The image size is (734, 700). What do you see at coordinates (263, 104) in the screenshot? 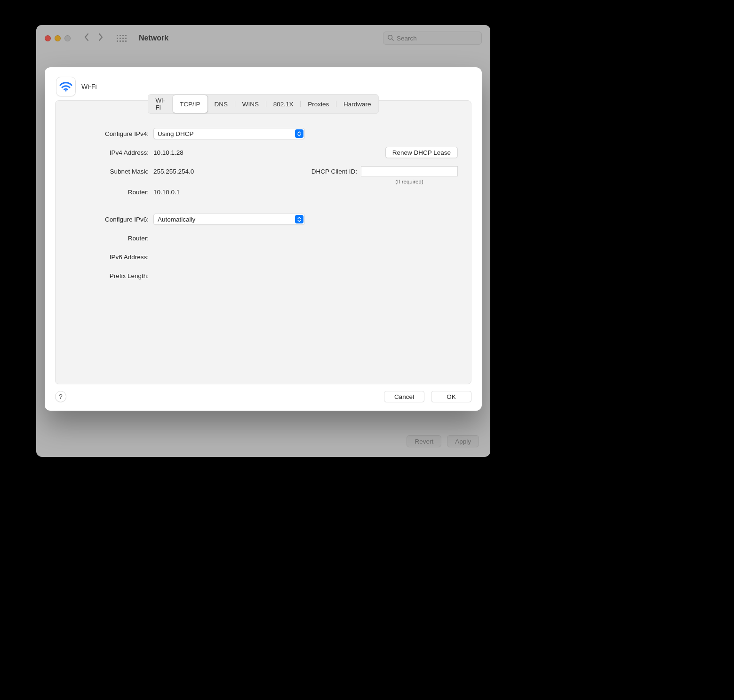
I see `tabbar: Wi-Fi TCP/IP DNS WINS 802.1X Proxies Har…` at bounding box center [263, 104].